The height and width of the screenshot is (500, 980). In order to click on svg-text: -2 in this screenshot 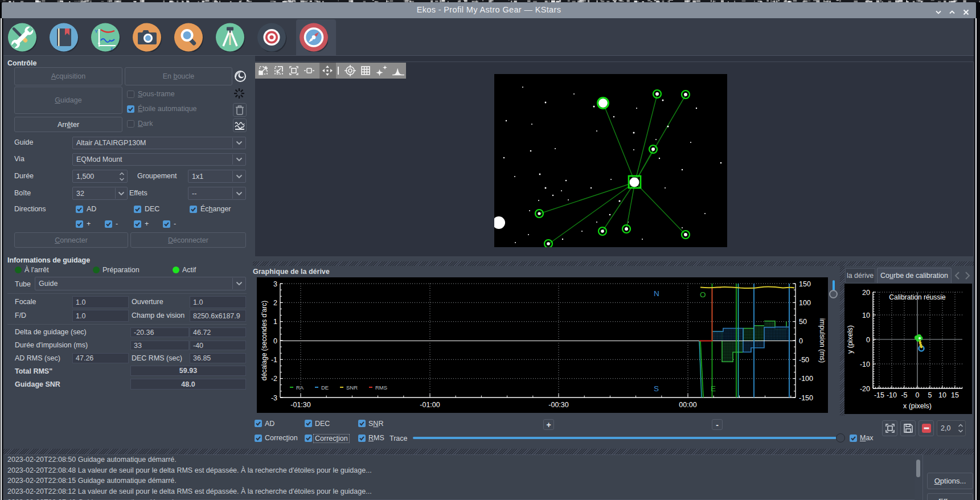, I will do `click(274, 379)`.